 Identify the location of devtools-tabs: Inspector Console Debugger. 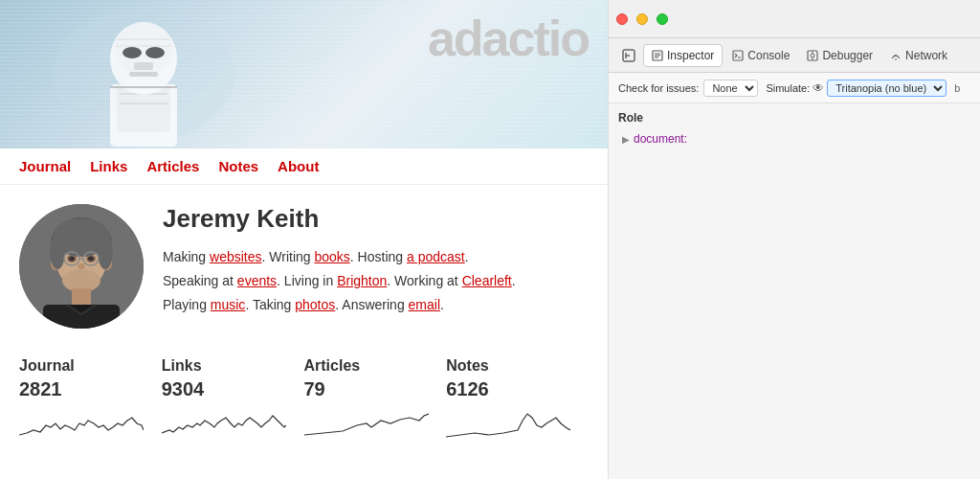
(794, 56).